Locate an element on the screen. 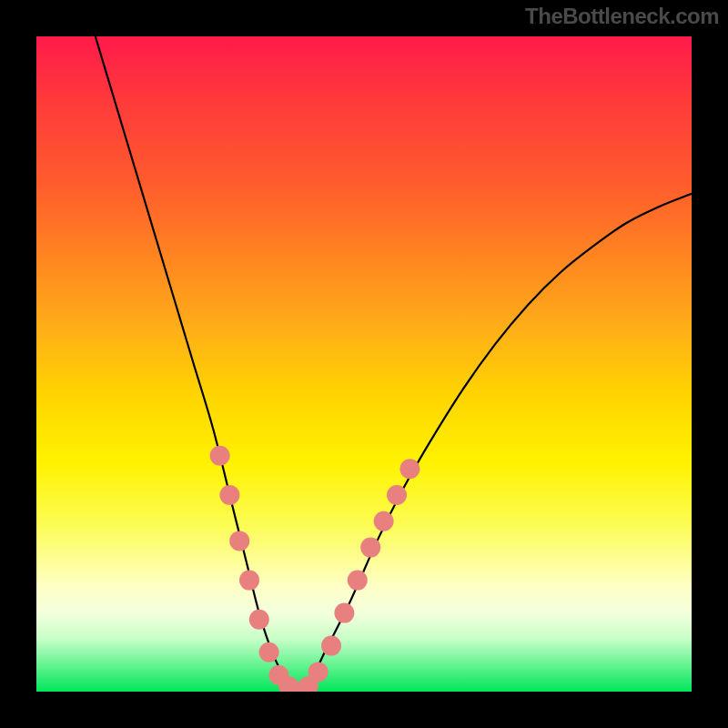 The image size is (728, 728). watermark-text: TheBottleneck.com is located at coordinates (622, 16).